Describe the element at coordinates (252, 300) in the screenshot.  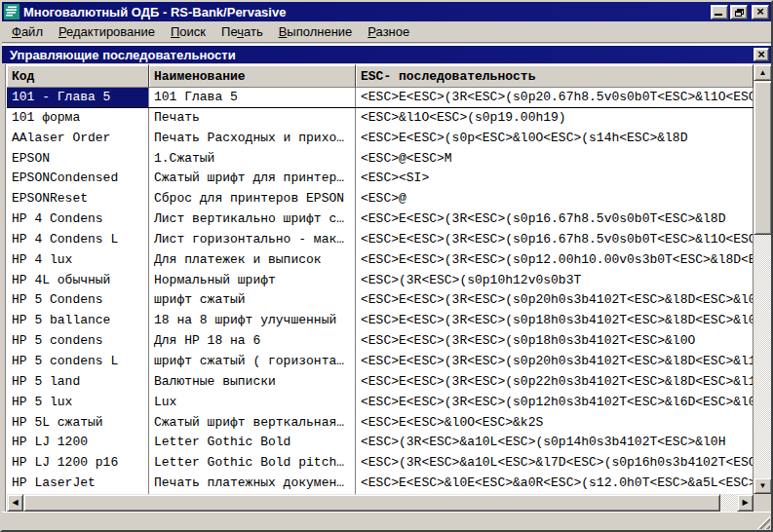
I see `cell-name: шрифт сжатый` at that location.